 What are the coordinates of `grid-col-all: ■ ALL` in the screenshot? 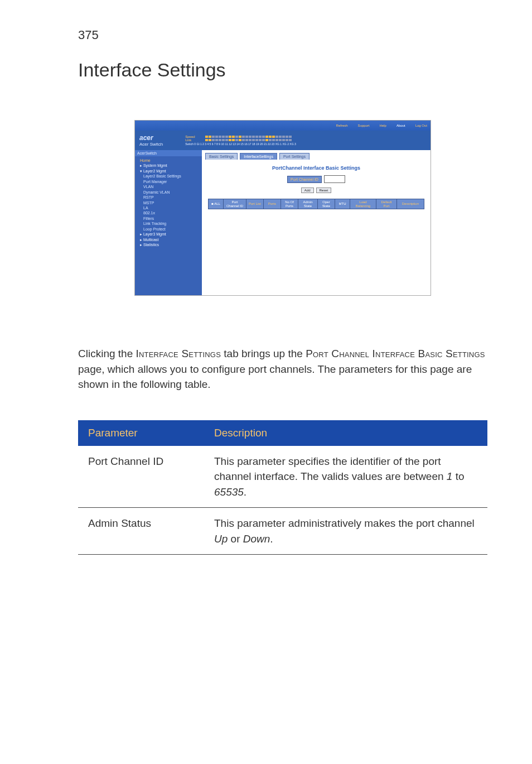 It's located at (216, 204).